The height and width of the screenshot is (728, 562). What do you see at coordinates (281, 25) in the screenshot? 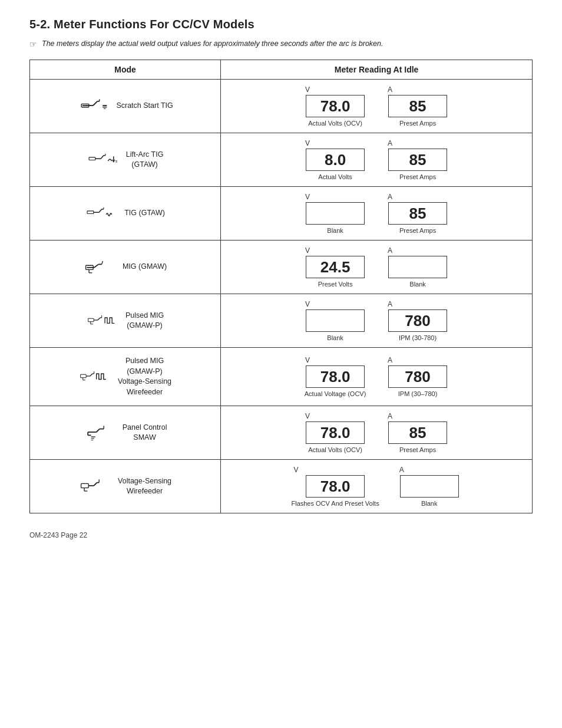
I see `page-title: 5-2. Meter Functions For CC/CV Models` at bounding box center [281, 25].